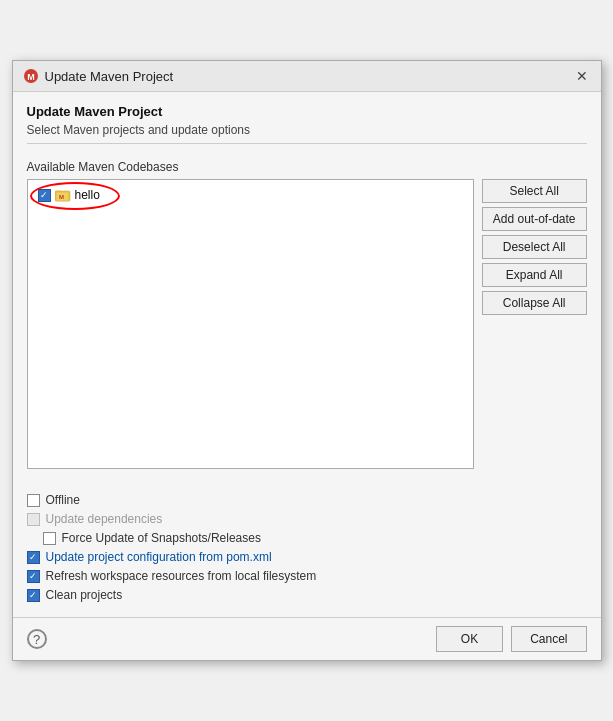  I want to click on folder-svg: M, so click(63, 195).